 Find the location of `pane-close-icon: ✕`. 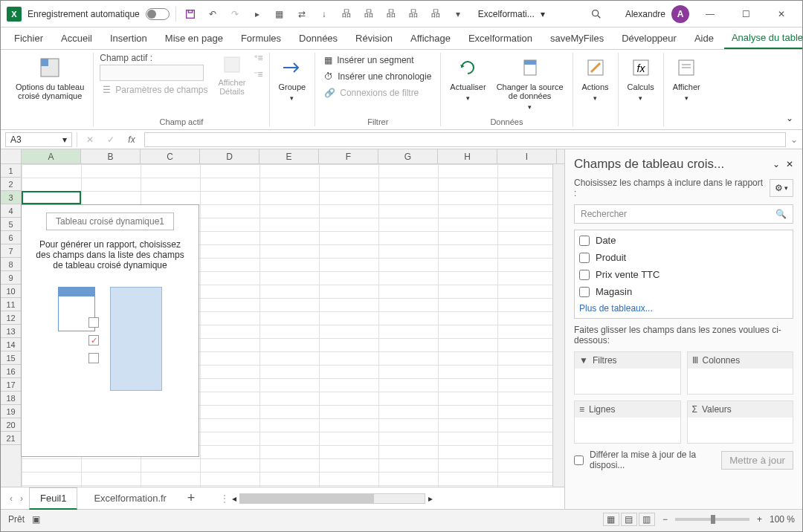

pane-close-icon: ✕ is located at coordinates (790, 164).